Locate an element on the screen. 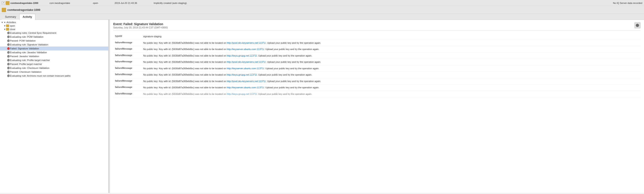  tree-label-passed-checksum: Passed: Checksum Validation is located at coordinates (26, 72).